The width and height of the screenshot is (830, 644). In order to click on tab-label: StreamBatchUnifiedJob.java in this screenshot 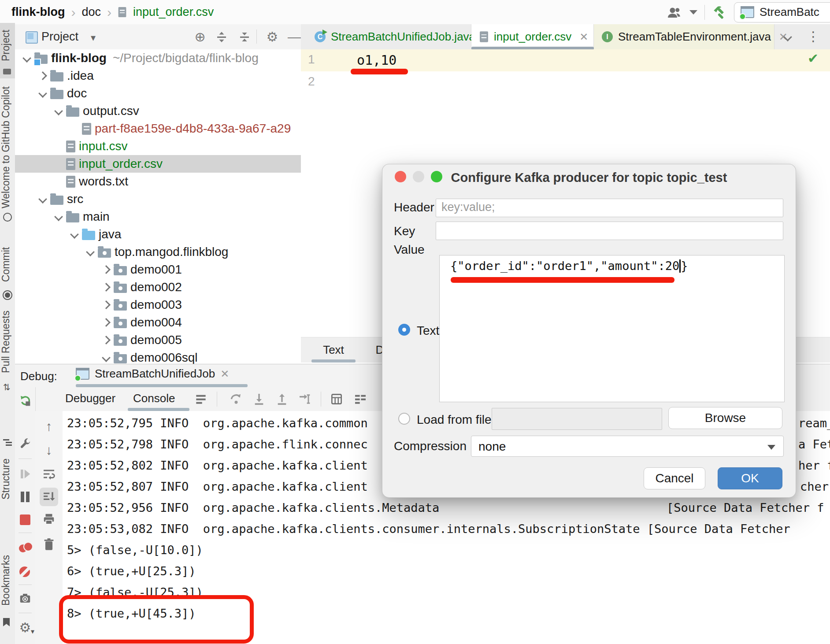, I will do `click(403, 37)`.